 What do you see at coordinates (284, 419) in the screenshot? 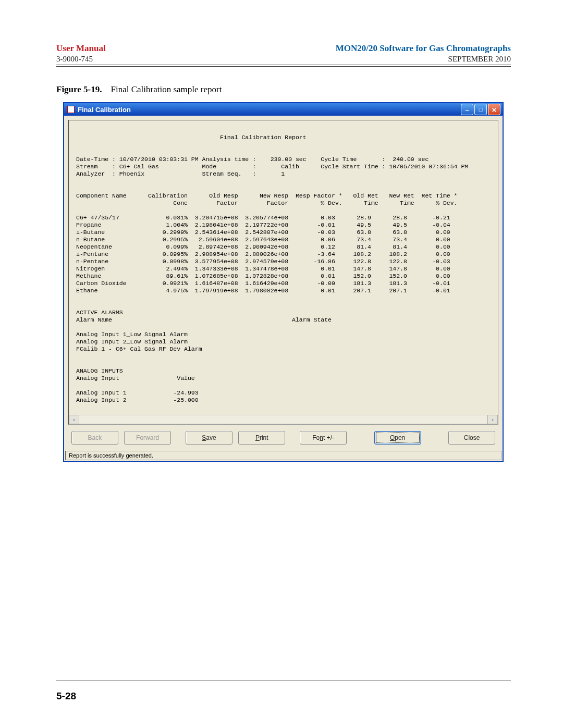
I see `h-scrollbar: ‹ ›` at bounding box center [284, 419].